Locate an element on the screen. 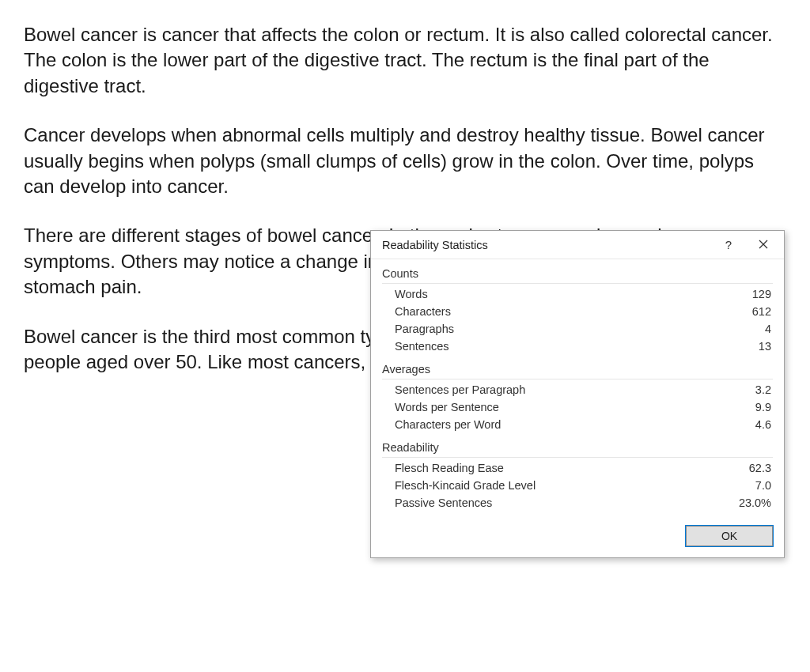 The image size is (810, 672). stat-row-words-per-sentence: Words per Sentence 9.9 is located at coordinates (577, 407).